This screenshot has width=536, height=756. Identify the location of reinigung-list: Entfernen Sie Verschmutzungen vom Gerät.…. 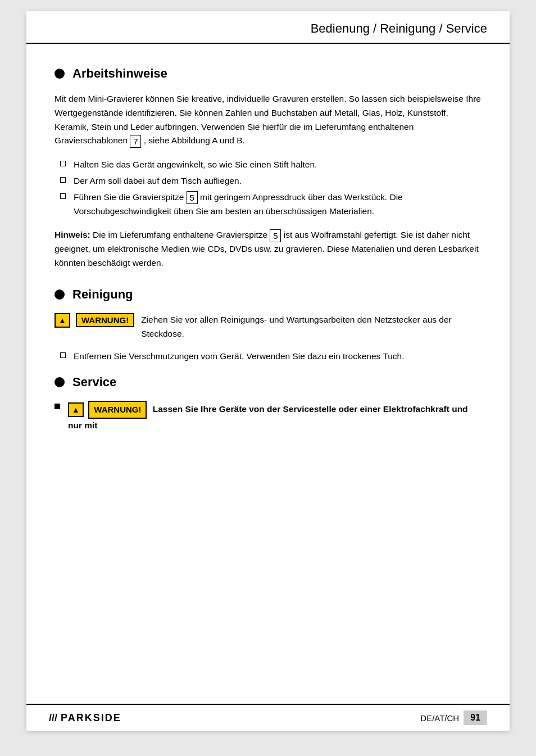
(268, 356).